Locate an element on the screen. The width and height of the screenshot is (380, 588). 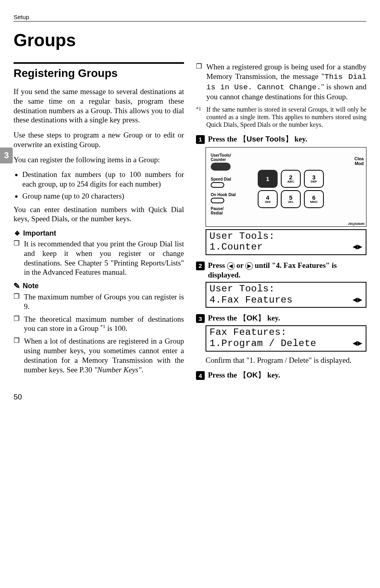
step-4: 4 Press the OK key. is located at coordinates (281, 375).